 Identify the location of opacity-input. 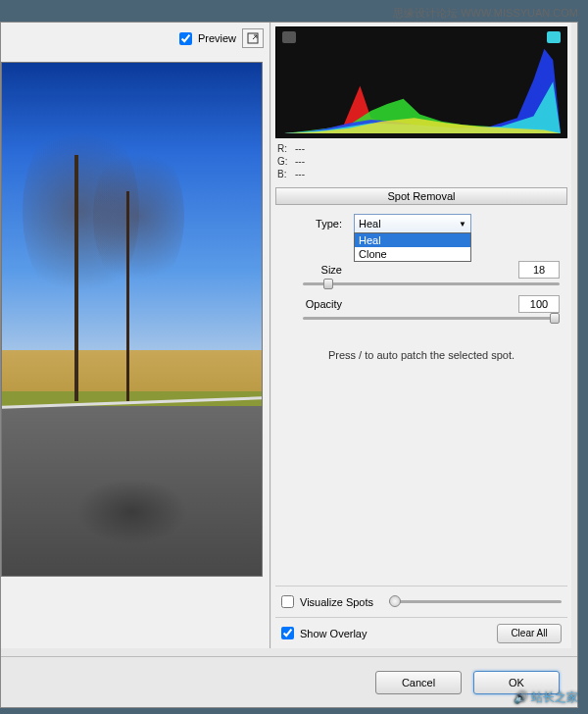
(539, 304).